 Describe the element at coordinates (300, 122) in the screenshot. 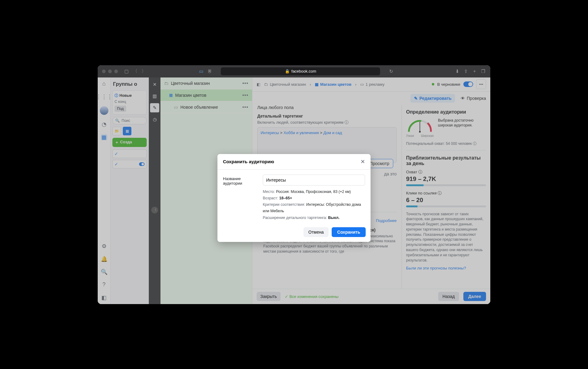

I see `detail-targeting-sub: Включить людей, соответствующих критерия…` at that location.